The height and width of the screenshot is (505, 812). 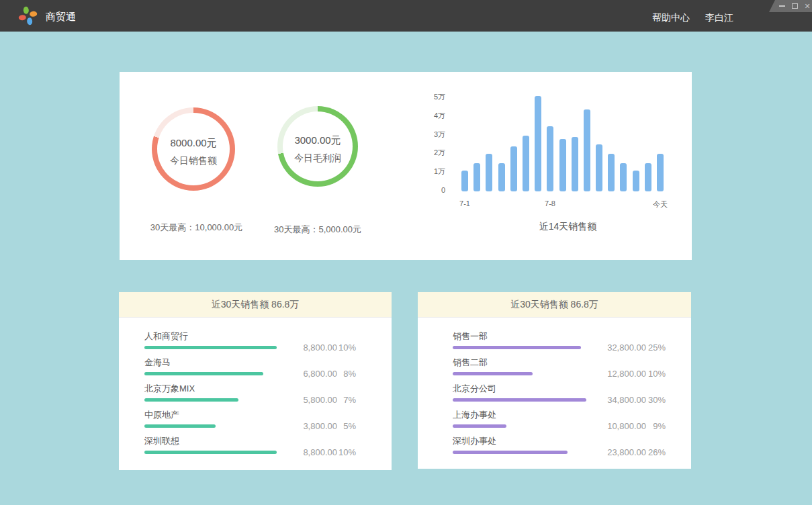 What do you see at coordinates (432, 171) in the screenshot?
I see `y-axis-tick: 1万` at bounding box center [432, 171].